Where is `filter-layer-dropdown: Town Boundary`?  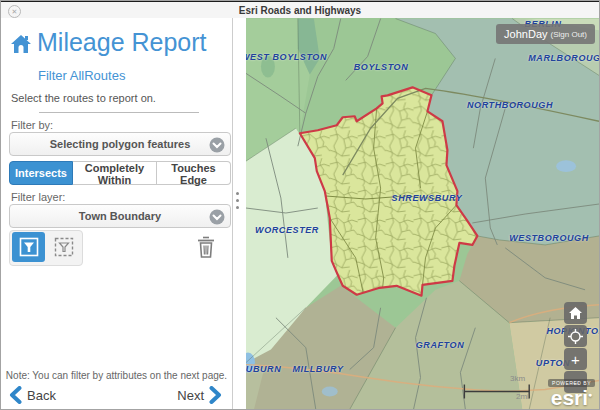
filter-layer-dropdown: Town Boundary is located at coordinates (120, 216).